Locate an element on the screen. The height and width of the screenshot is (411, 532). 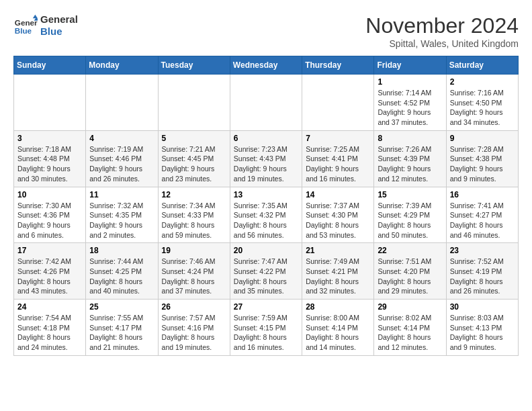
day-number: 29 is located at coordinates (410, 307).